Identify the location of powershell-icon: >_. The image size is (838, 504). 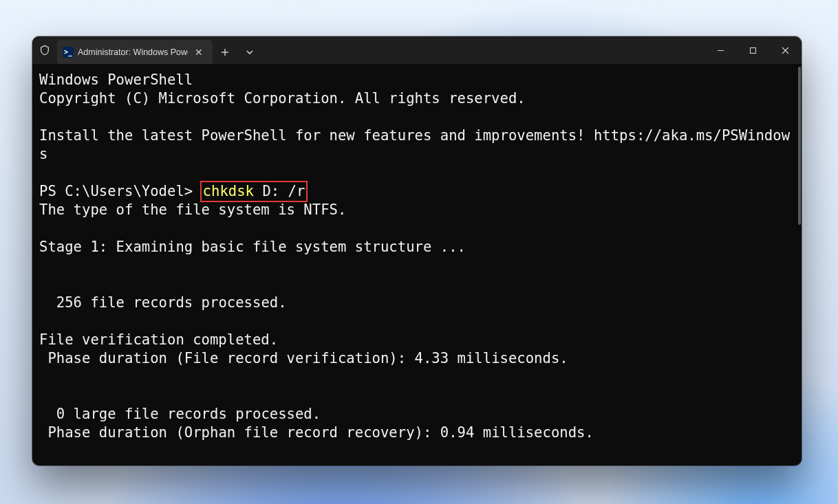
(68, 52).